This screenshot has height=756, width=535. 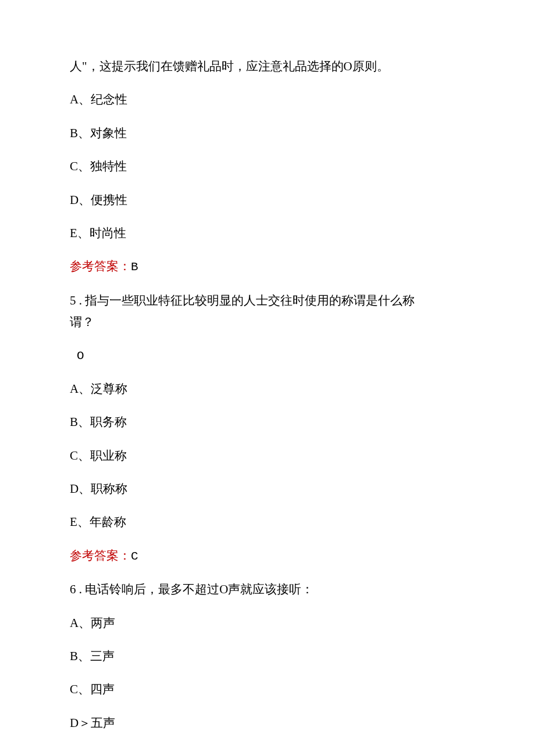 What do you see at coordinates (268, 234) in the screenshot?
I see `q4-option-e: E、时尚性` at bounding box center [268, 234].